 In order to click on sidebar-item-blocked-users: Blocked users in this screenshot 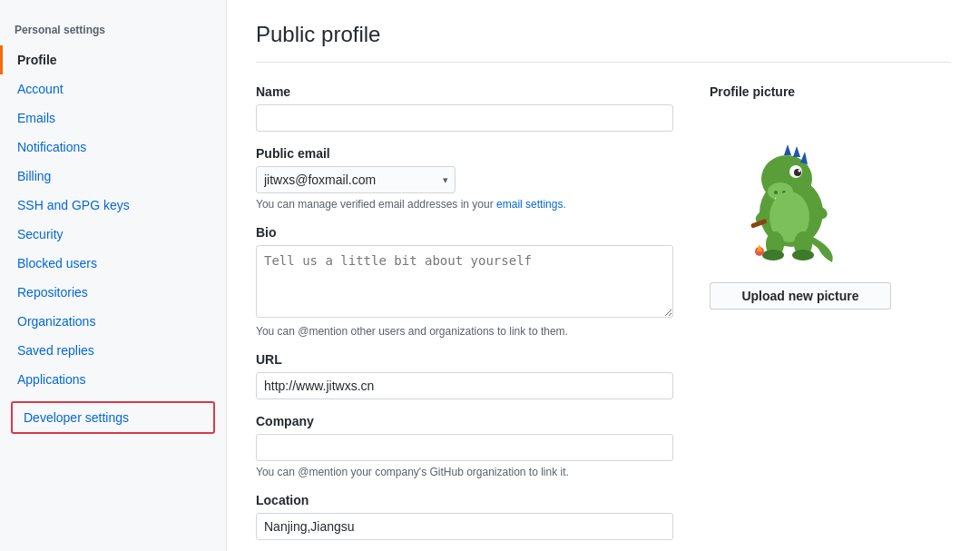, I will do `click(113, 263)`.